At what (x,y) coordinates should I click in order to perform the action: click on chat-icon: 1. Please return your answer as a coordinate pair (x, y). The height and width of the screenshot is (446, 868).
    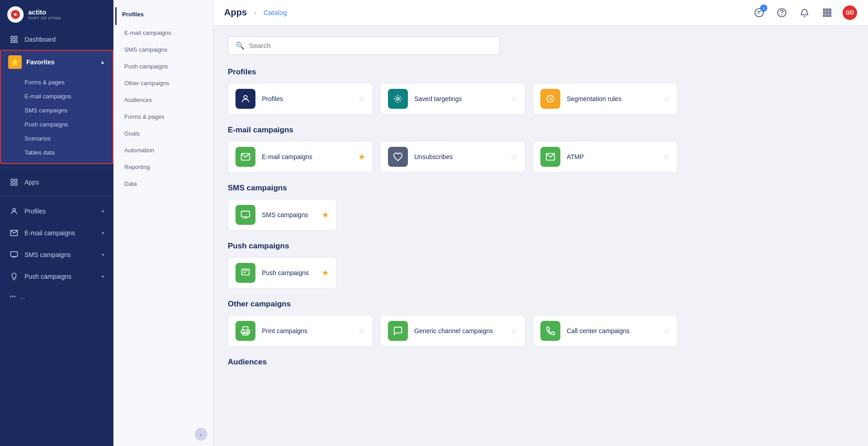
    Looking at the image, I should click on (759, 13).